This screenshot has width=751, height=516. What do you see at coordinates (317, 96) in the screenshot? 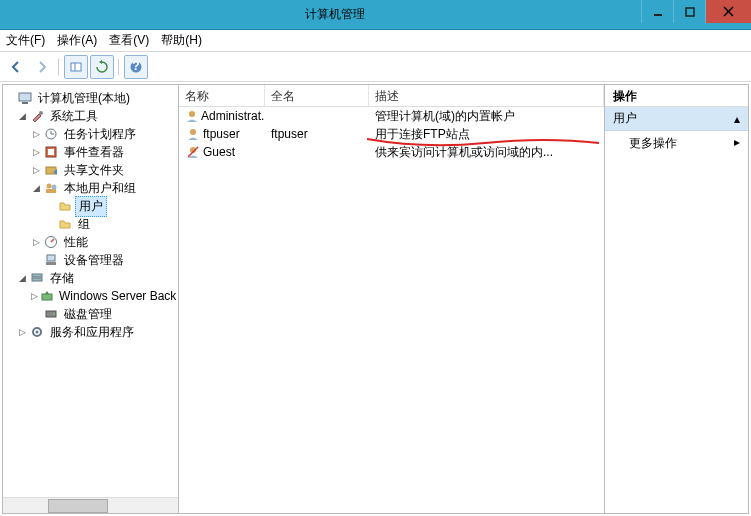
I see `column-fullname: 全名` at bounding box center [317, 96].